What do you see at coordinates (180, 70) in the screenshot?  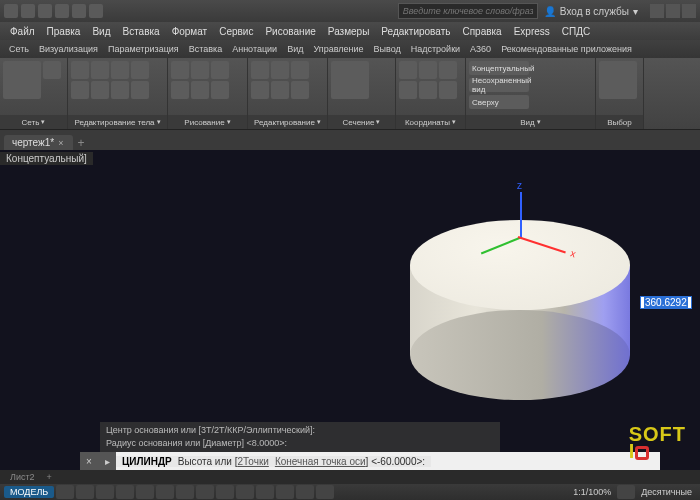 I see `line-icon` at bounding box center [180, 70].